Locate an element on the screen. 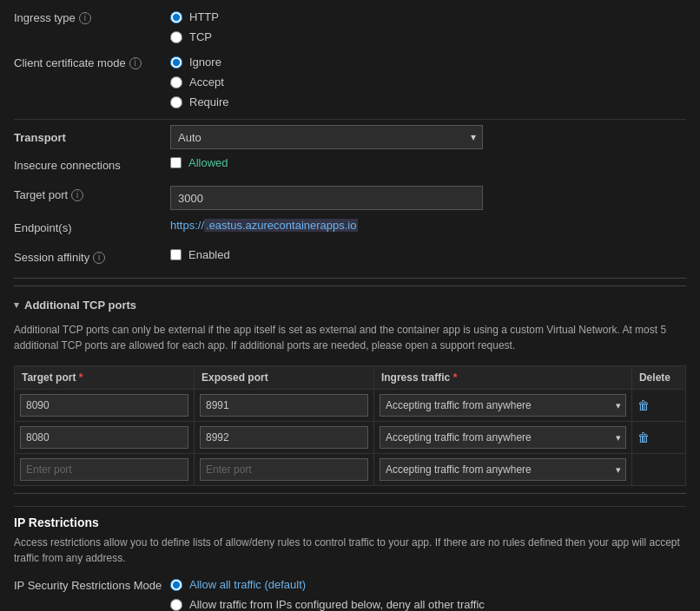 Image resolution: width=700 pixels, height=611 pixels. ip-mode-row: IP Security Restrictions Mode Allow all … is located at coordinates (350, 594).